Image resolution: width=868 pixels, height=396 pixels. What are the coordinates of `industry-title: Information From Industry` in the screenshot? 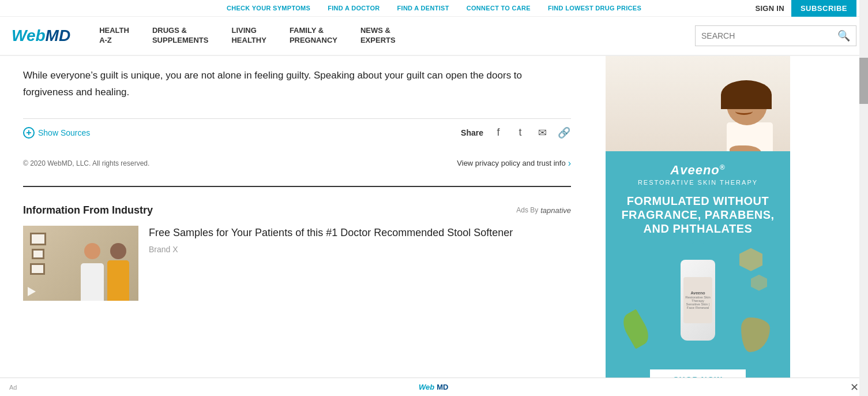 It's located at (88, 210).